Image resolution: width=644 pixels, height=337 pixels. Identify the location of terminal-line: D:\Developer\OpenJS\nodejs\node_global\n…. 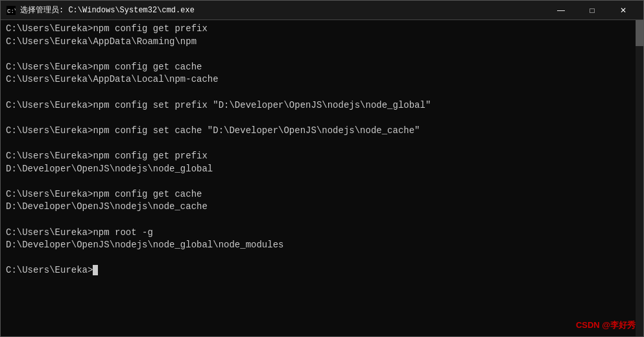
(322, 245).